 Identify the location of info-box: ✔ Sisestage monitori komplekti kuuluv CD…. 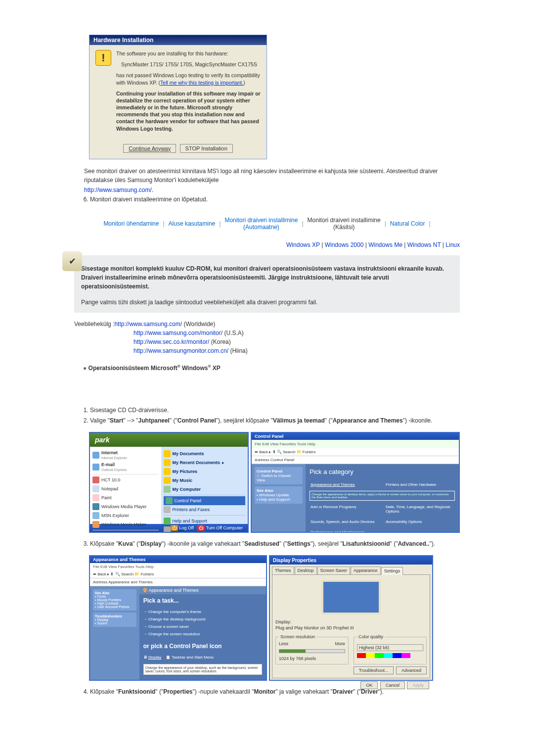
(267, 284).